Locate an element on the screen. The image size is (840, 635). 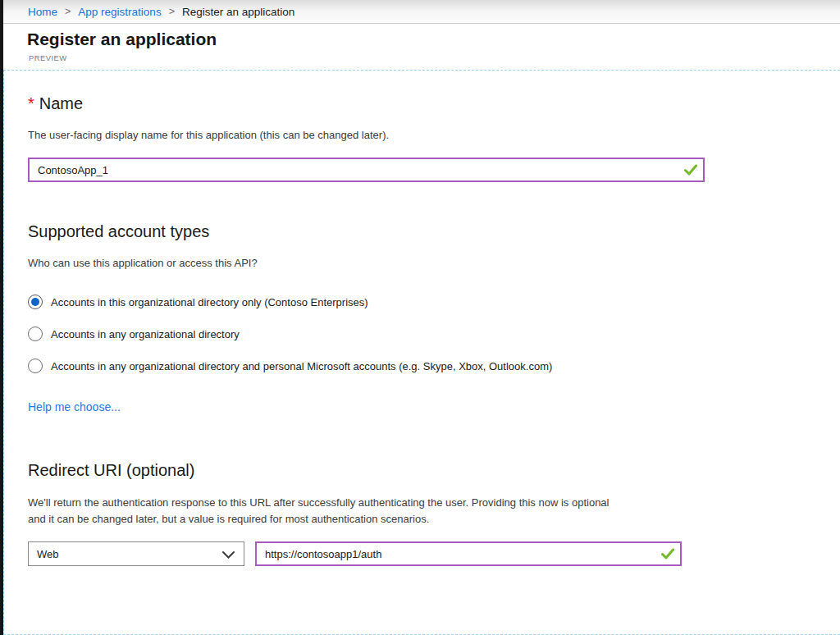
radio-option-single-tenant: Accounts in this organizational director… is located at coordinates (290, 302).